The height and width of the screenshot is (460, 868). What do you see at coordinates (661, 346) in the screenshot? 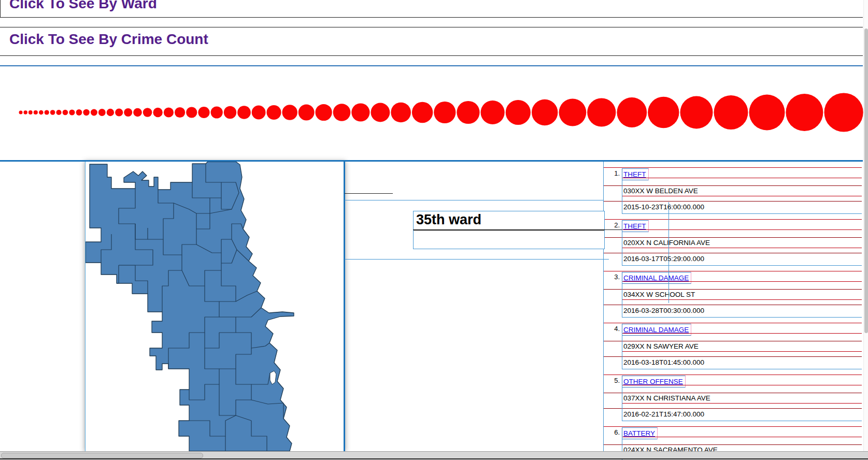
I see `crime-address: 029XX N SAWYER AVE` at bounding box center [661, 346].